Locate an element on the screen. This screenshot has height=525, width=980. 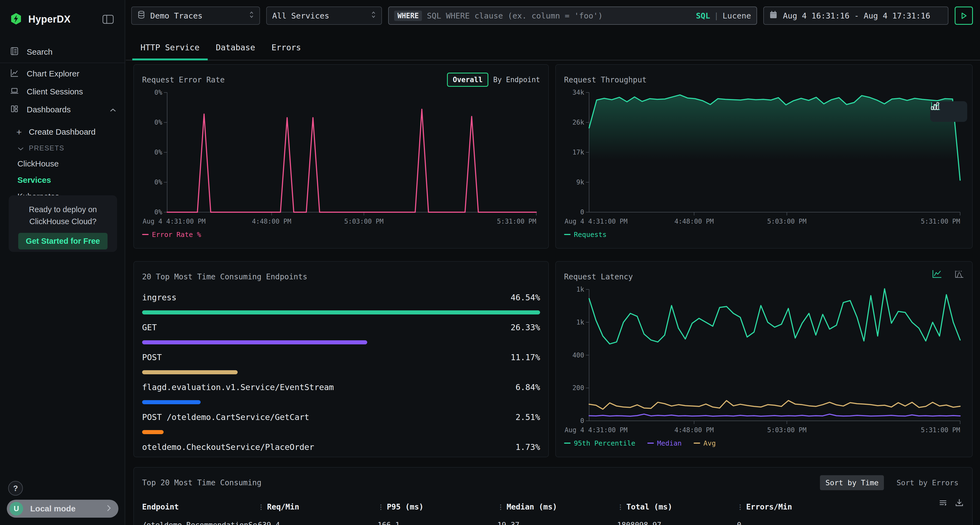
help-button: ? is located at coordinates (15, 488).